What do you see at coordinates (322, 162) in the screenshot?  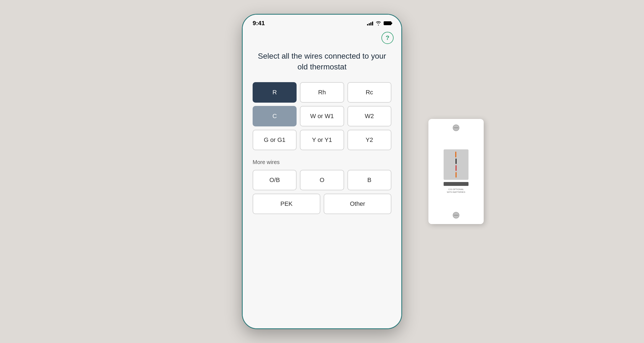 I see `more-wires-label: More wires` at bounding box center [322, 162].